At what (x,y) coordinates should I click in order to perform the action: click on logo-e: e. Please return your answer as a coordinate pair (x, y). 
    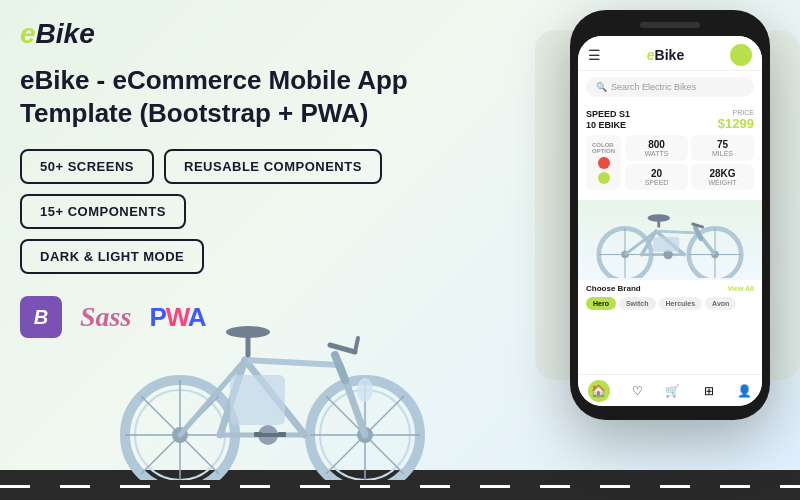
    Looking at the image, I should click on (28, 34).